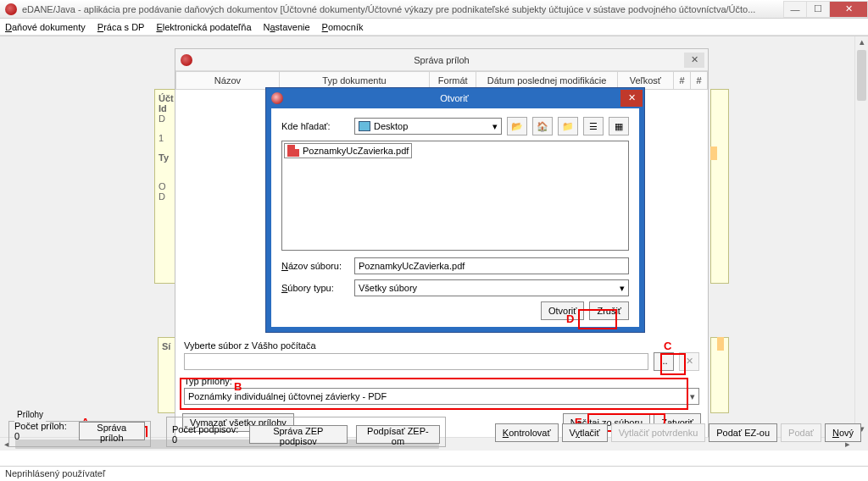  Describe the element at coordinates (632, 98) in the screenshot. I see `open-dialog-close-button: ✕` at that location.